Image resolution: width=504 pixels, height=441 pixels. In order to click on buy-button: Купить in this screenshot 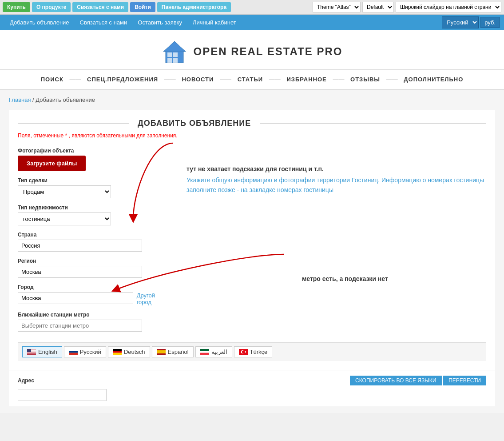, I will do `click(16, 7)`.